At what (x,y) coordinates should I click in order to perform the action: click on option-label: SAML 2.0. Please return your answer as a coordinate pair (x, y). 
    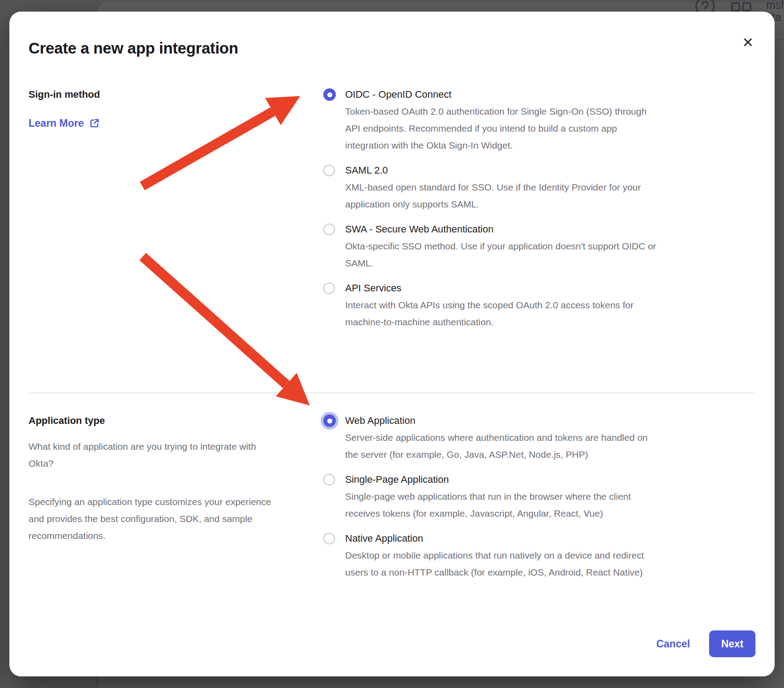
    Looking at the image, I should click on (503, 170).